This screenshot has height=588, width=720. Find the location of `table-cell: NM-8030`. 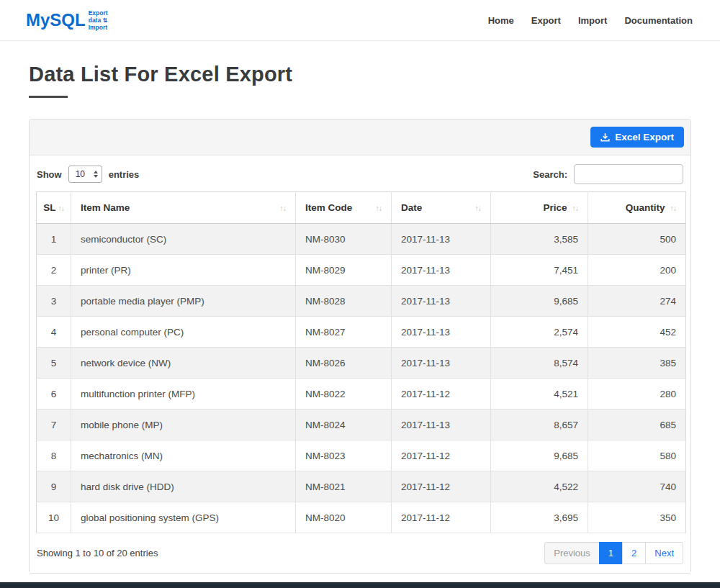

table-cell: NM-8030 is located at coordinates (344, 239).